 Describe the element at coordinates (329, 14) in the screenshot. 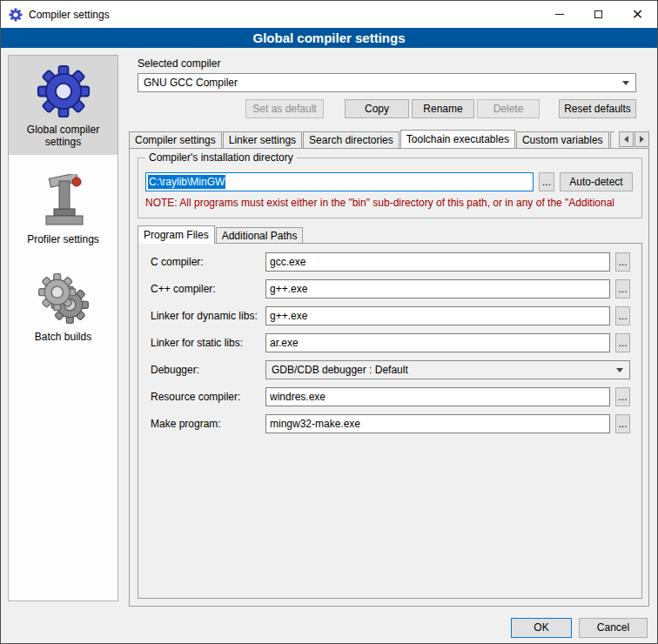

I see `titlebar: Compiler settings ✕` at that location.